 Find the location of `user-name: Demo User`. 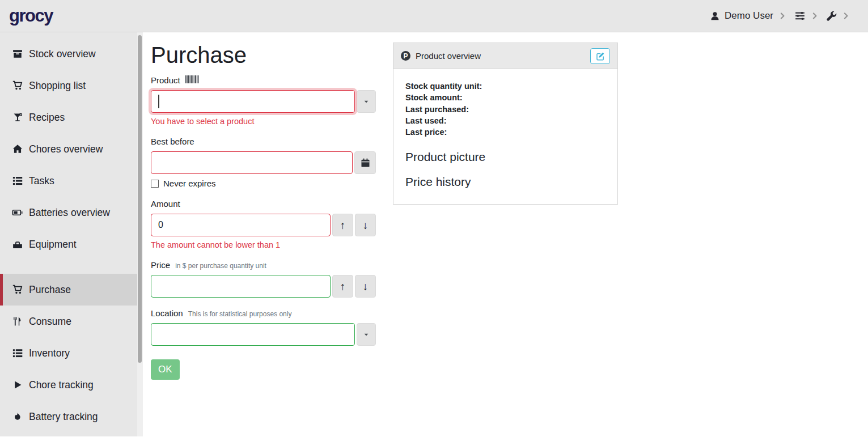

user-name: Demo User is located at coordinates (749, 16).